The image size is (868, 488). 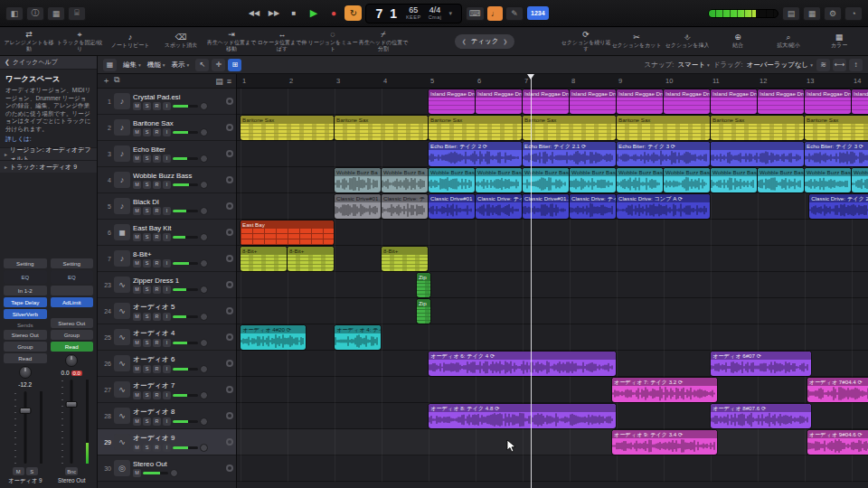 What do you see at coordinates (593, 206) in the screenshot?
I see `region: Classic Drive: テイ` at bounding box center [593, 206].